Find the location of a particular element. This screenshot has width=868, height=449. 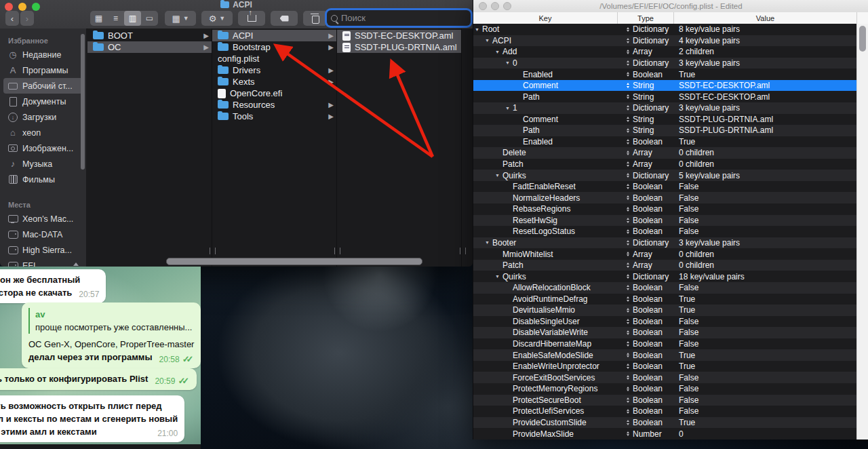

plist-row: PathStringSSDT-EC-DESKTOP.aml is located at coordinates (665, 96).